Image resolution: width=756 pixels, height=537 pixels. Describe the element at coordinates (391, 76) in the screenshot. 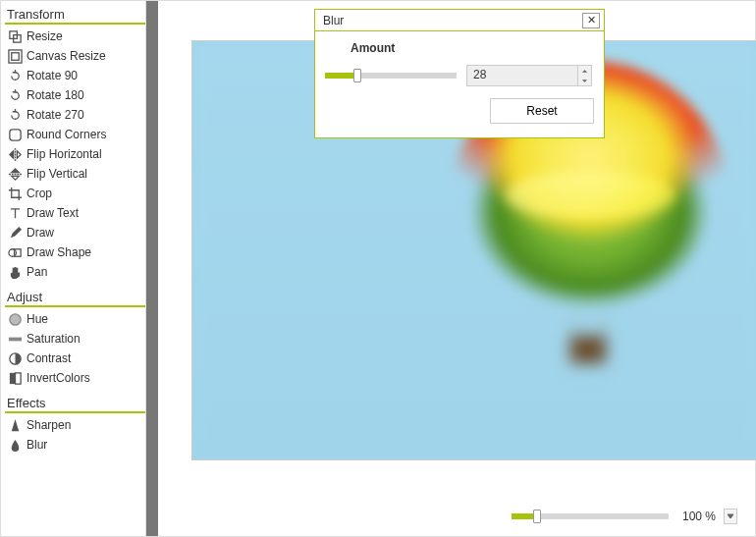

I see `amount-slider` at that location.